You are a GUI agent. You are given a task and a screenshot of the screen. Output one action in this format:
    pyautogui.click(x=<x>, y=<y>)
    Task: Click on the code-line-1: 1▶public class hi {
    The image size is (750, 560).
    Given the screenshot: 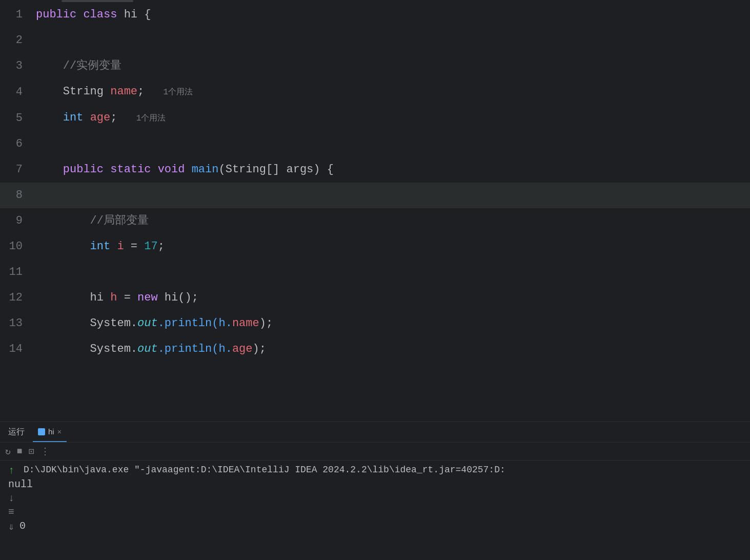 What is the action you would take?
    pyautogui.click(x=375, y=15)
    